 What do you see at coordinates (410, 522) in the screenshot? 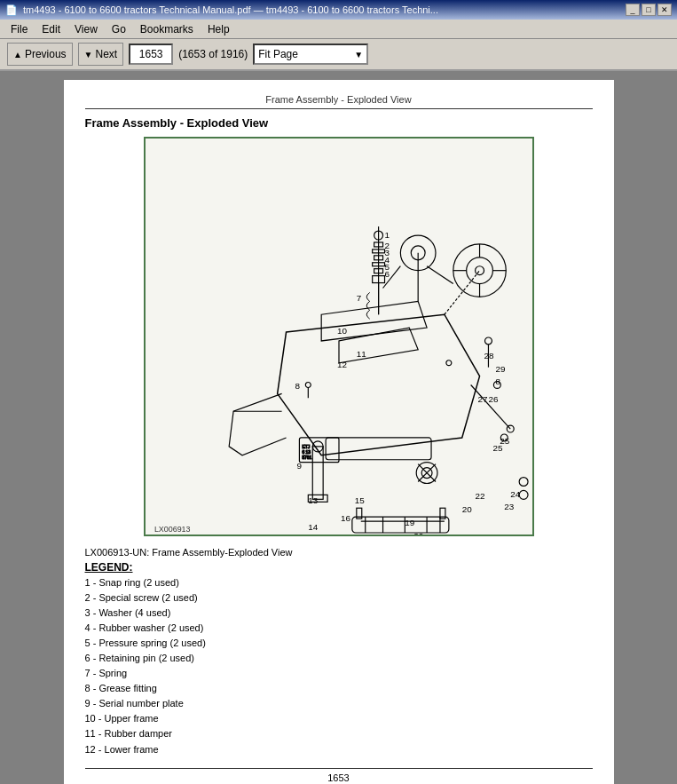
I see `svg-text: 19` at bounding box center [410, 522].